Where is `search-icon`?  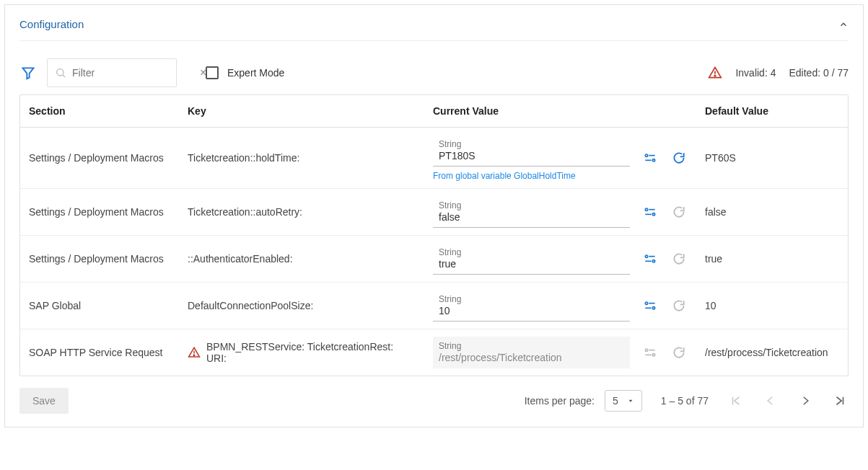 search-icon is located at coordinates (61, 73).